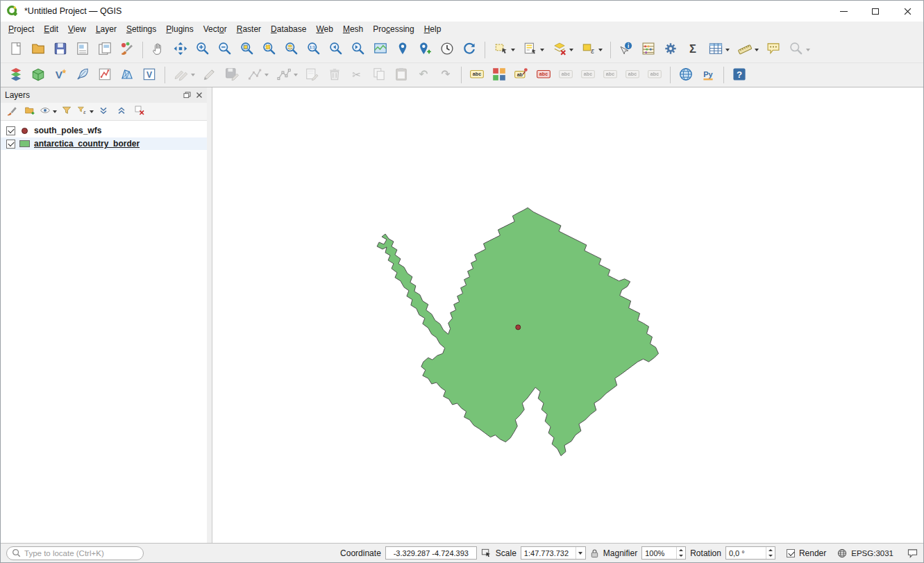 This screenshot has height=563, width=924. What do you see at coordinates (179, 29) in the screenshot?
I see `menu-plugins: Plugins` at bounding box center [179, 29].